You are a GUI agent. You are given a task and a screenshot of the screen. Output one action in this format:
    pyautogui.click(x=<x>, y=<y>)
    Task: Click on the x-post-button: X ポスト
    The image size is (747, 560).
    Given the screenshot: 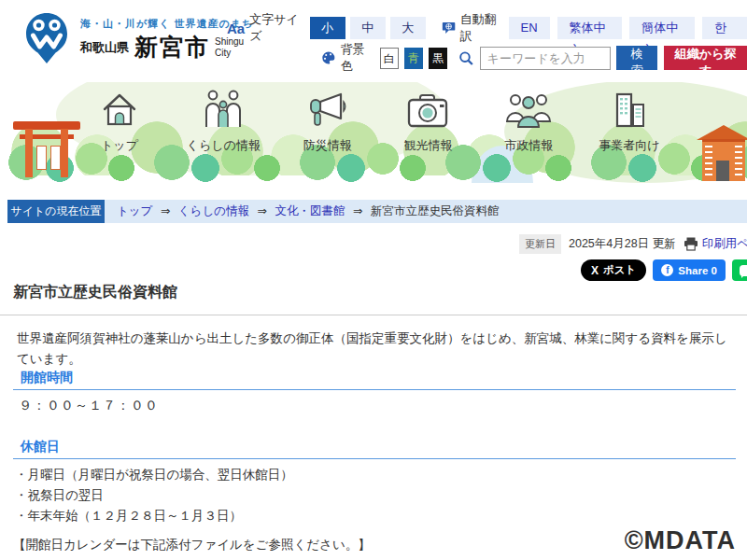 What is the action you would take?
    pyautogui.click(x=613, y=271)
    